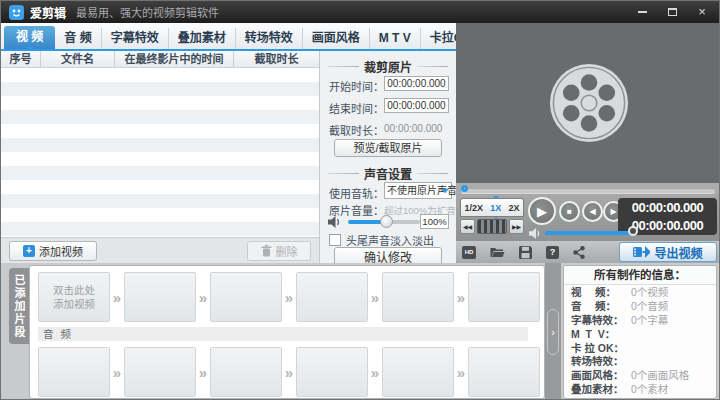  Describe the element at coordinates (29, 251) in the screenshot. I see `add-video-icon: +` at that location.